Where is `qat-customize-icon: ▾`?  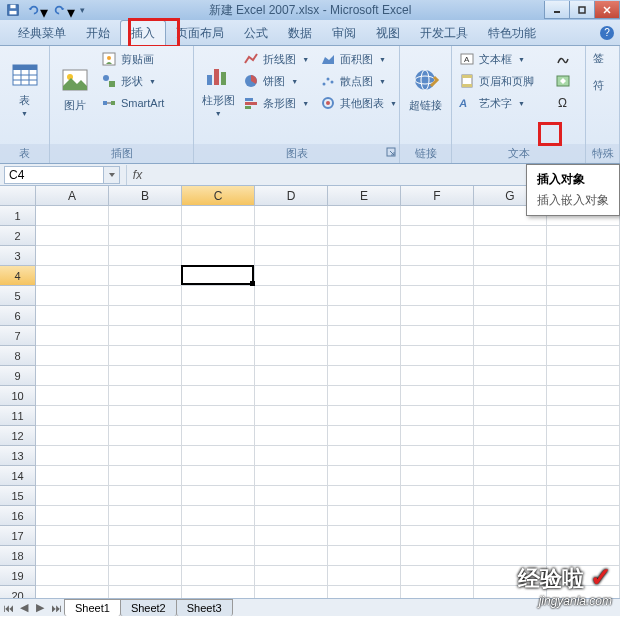 qat-customize-icon: ▾ is located at coordinates (82, 10).